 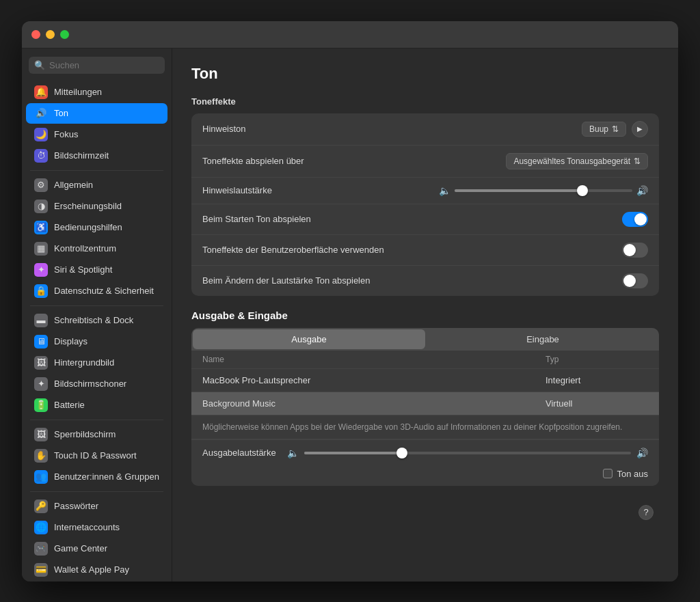 I want to click on sidebar-item-label: Batterie, so click(x=70, y=405).